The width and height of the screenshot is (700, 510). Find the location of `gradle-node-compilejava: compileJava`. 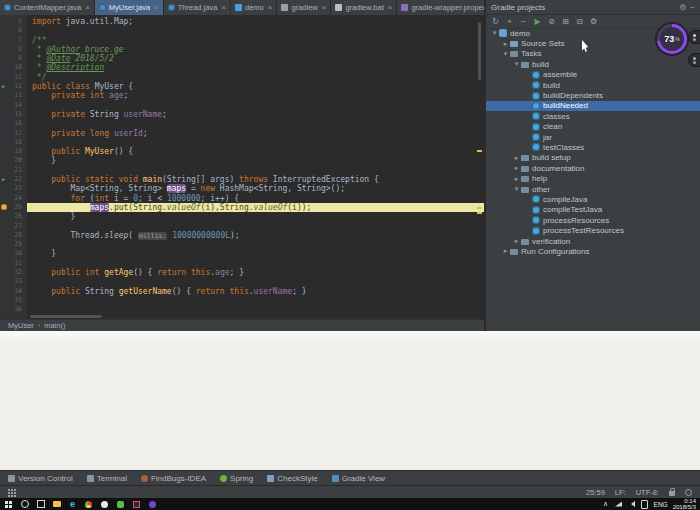

gradle-node-compilejava: compileJava is located at coordinates (593, 199).